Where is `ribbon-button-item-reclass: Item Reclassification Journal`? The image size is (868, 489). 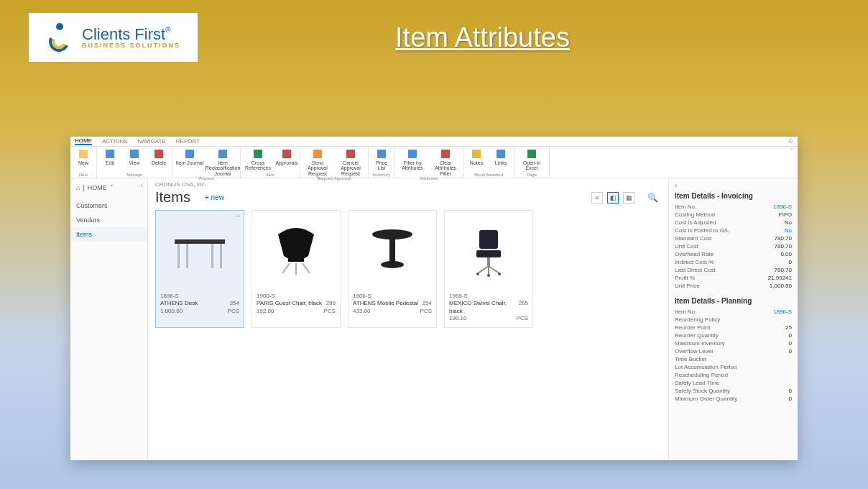
ribbon-button-item-reclass: Item Reclassification Journal is located at coordinates (223, 163).